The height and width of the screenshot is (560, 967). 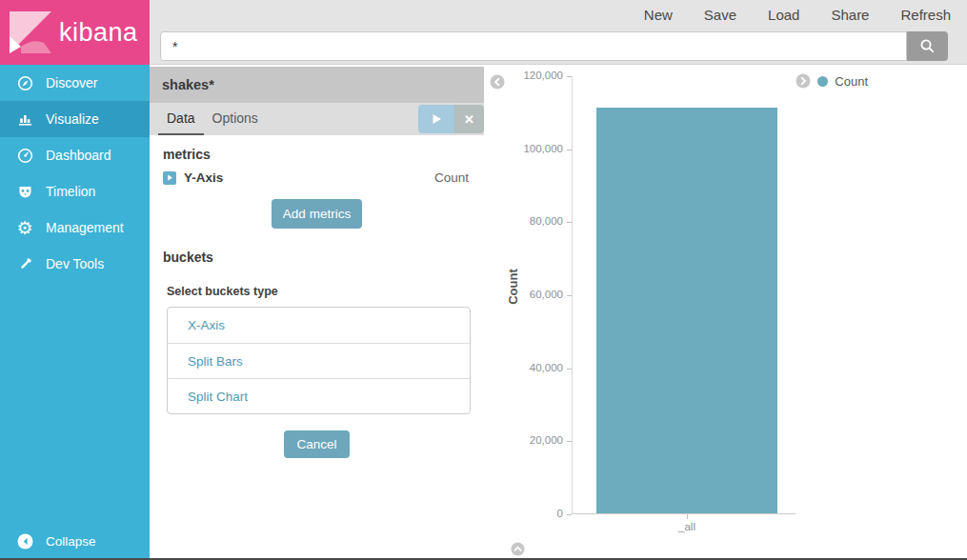 What do you see at coordinates (534, 46) in the screenshot?
I see `search-input` at bounding box center [534, 46].